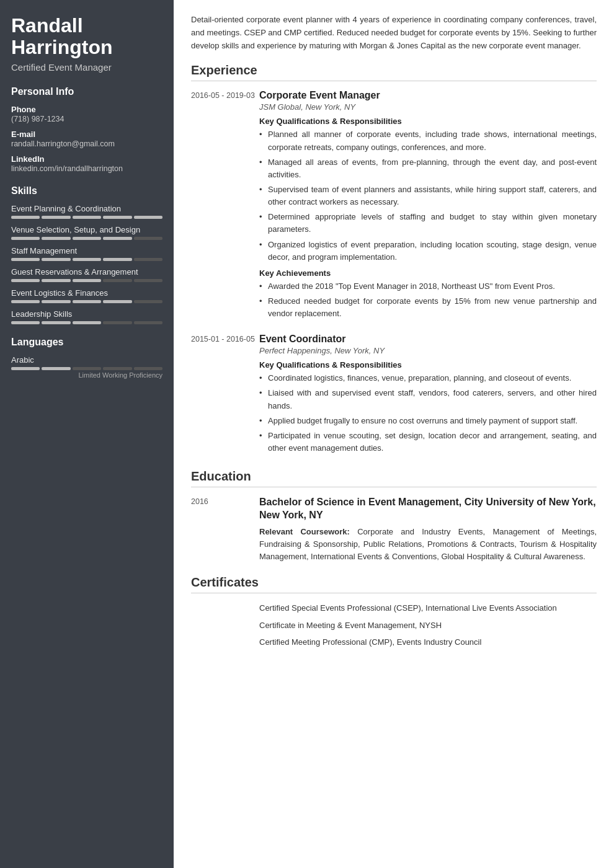 The height and width of the screenshot is (868, 614). What do you see at coordinates (87, 169) in the screenshot?
I see `linkedin-value: linkedin.com/in/randallharrington` at bounding box center [87, 169].